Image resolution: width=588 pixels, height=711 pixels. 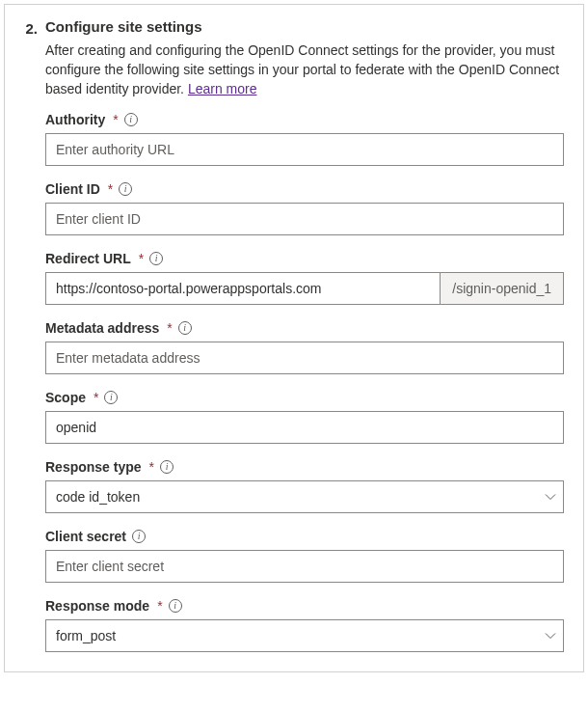 I want to click on field-client-secret: Client secret i, so click(x=305, y=556).